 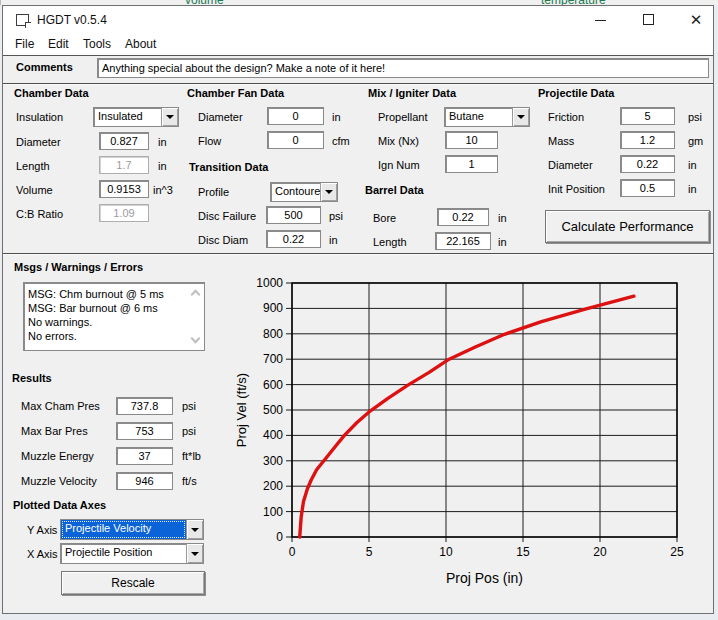 I want to click on disc-failure-input: 500, so click(x=294, y=215).